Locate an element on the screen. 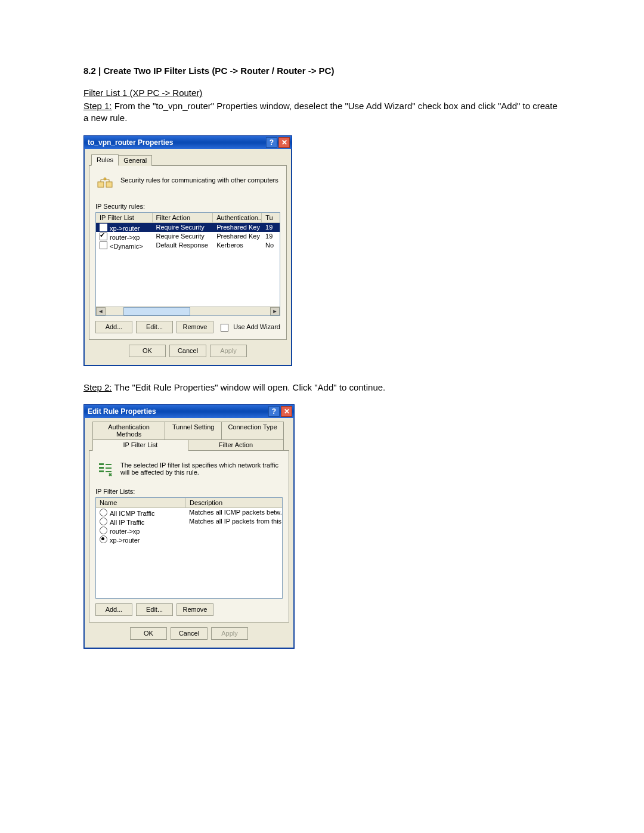  step1-label: Step 1: is located at coordinates (98, 106).